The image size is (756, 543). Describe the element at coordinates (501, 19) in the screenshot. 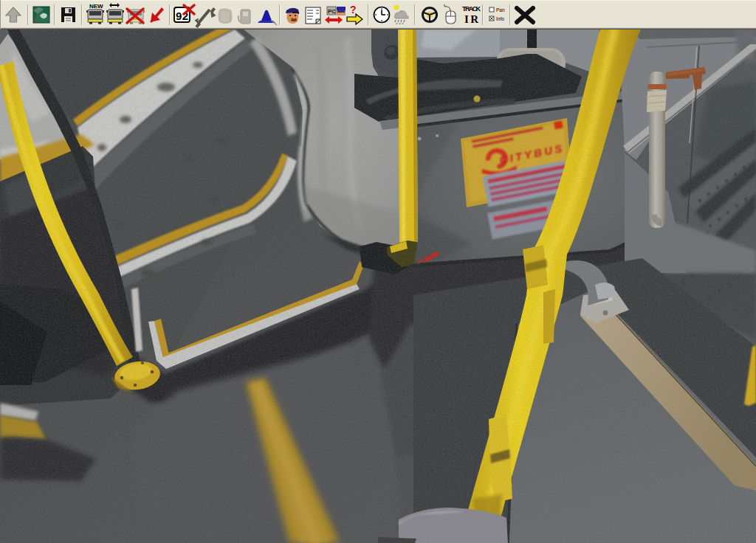

I see `svg-text: Info` at that location.